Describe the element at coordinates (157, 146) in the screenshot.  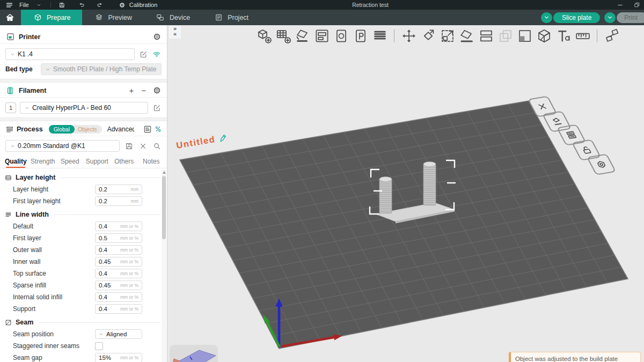
I see `search-icon` at that location.